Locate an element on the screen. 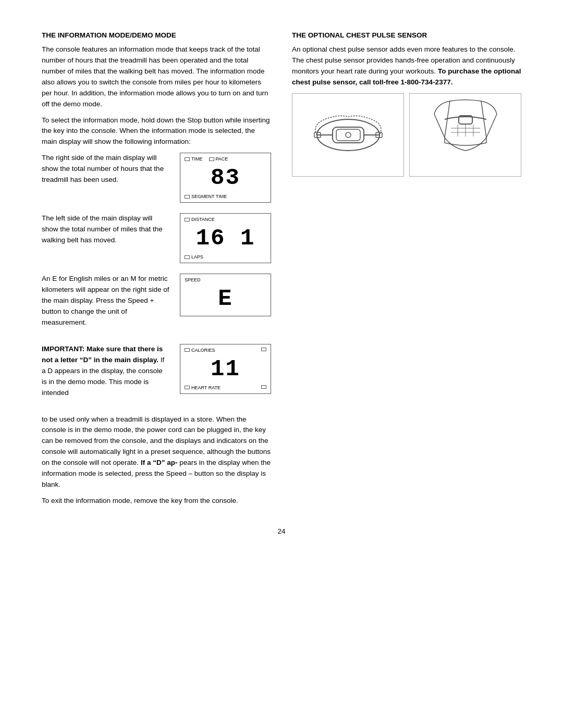 This screenshot has height=728, width=563. display2-laps-rect is located at coordinates (187, 257).